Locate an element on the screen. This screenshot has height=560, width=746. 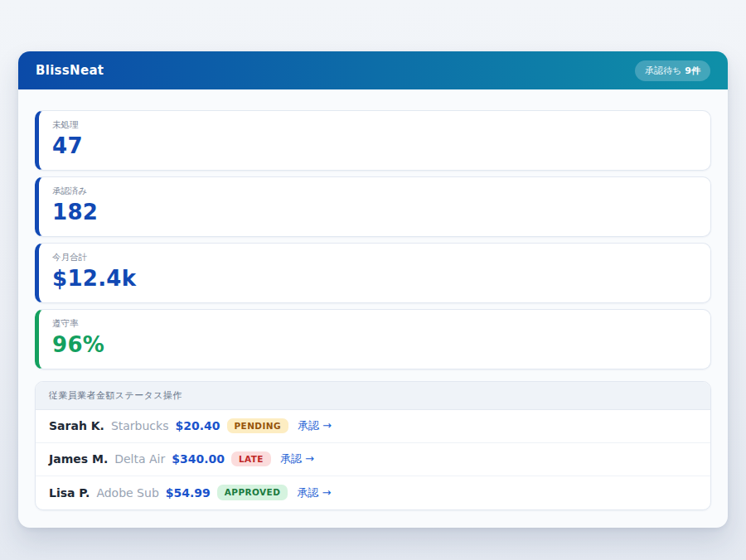
table-row: James M. Delta Air $340.00 LATE 承認 → is located at coordinates (373, 460).